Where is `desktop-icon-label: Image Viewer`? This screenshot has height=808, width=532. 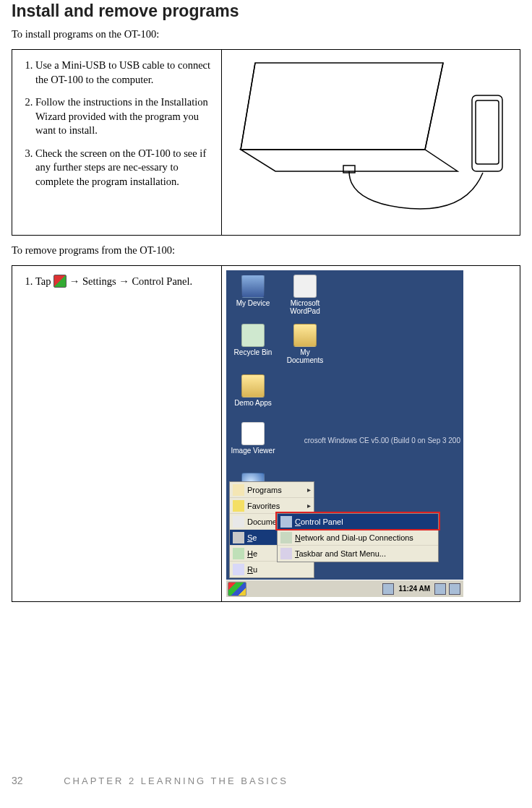 desktop-icon-label: Image Viewer is located at coordinates (253, 451).